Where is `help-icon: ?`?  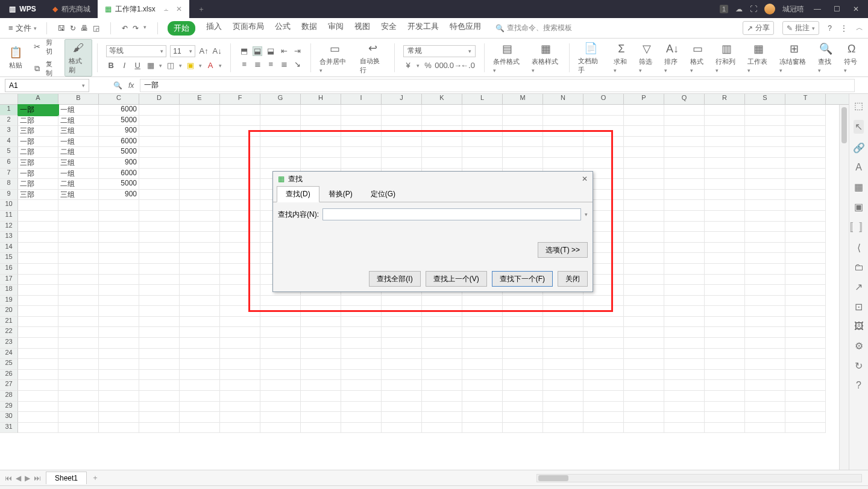
help-icon: ? is located at coordinates (829, 28).